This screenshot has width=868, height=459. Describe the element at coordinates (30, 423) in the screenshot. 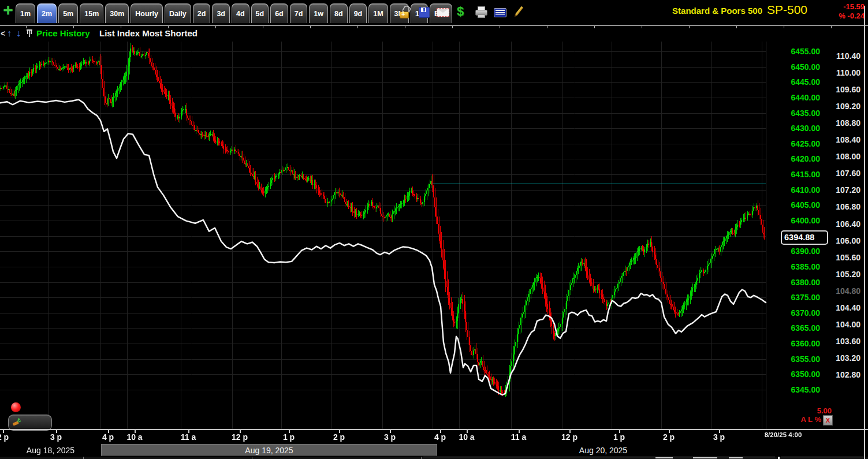

I see `drawing-tool-button` at that location.